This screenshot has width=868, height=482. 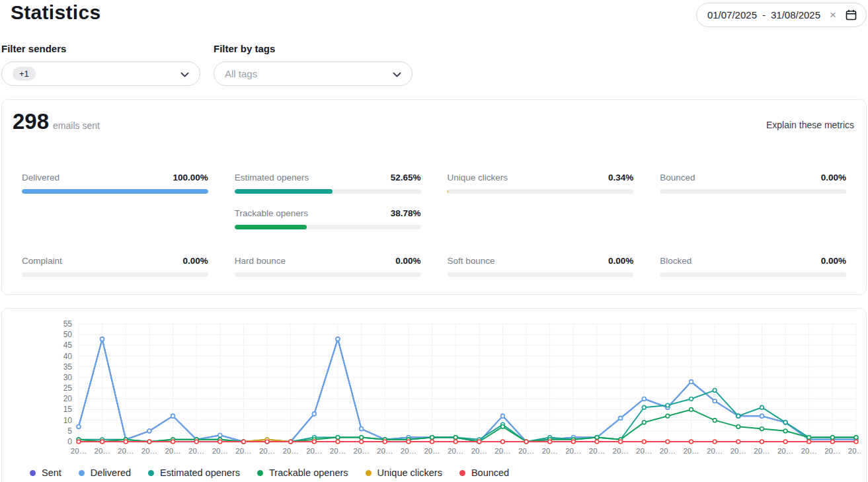 What do you see at coordinates (56, 122) in the screenshot?
I see `emails-sent-count: 298emails sent` at bounding box center [56, 122].